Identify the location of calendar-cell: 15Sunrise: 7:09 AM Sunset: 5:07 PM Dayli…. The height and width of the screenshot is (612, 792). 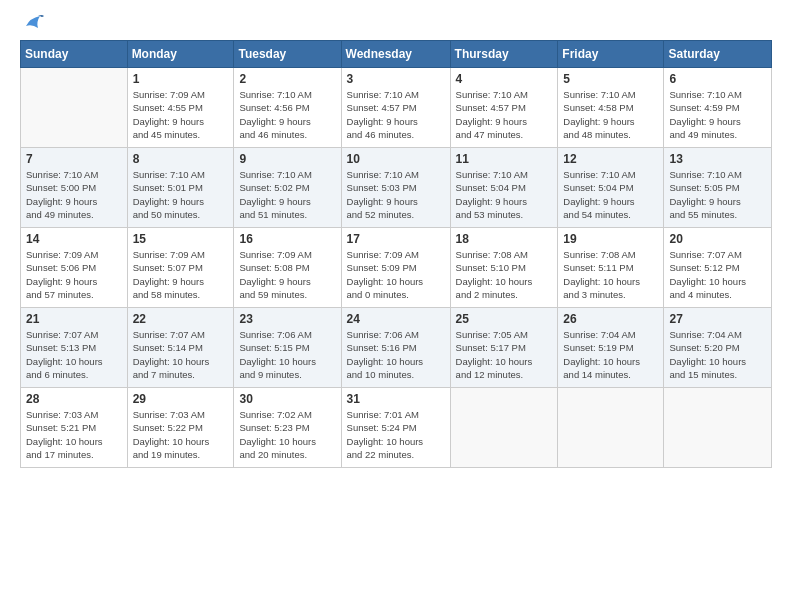
(180, 268).